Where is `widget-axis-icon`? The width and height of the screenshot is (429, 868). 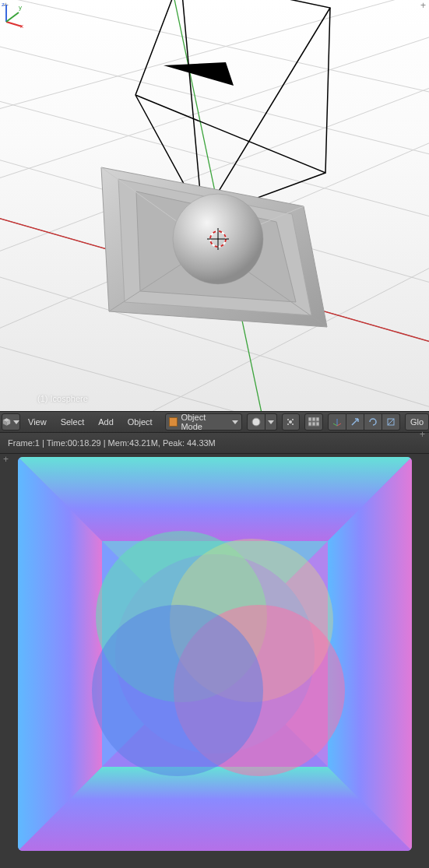 widget-axis-icon is located at coordinates (337, 422).